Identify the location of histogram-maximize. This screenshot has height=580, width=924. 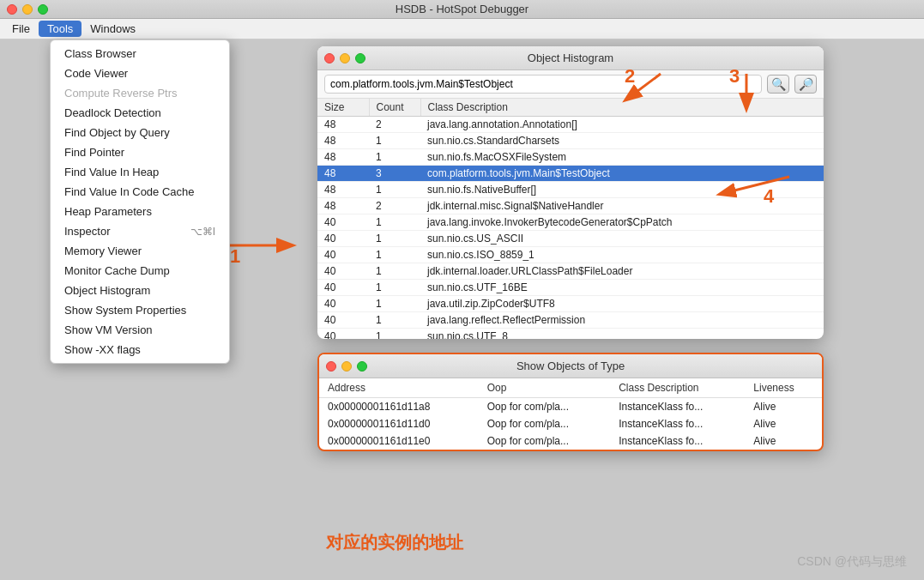
(360, 58).